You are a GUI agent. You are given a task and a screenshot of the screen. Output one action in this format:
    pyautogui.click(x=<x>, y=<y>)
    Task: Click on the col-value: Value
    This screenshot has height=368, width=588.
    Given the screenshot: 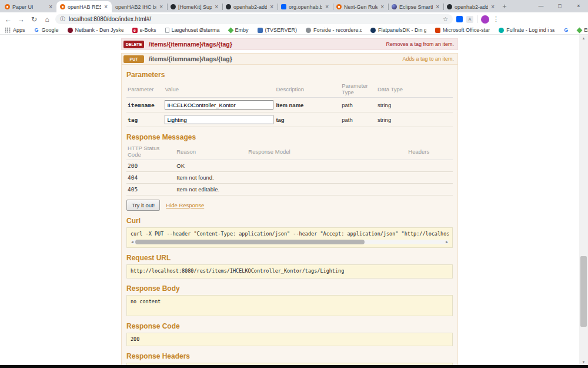 What is the action you would take?
    pyautogui.click(x=219, y=89)
    